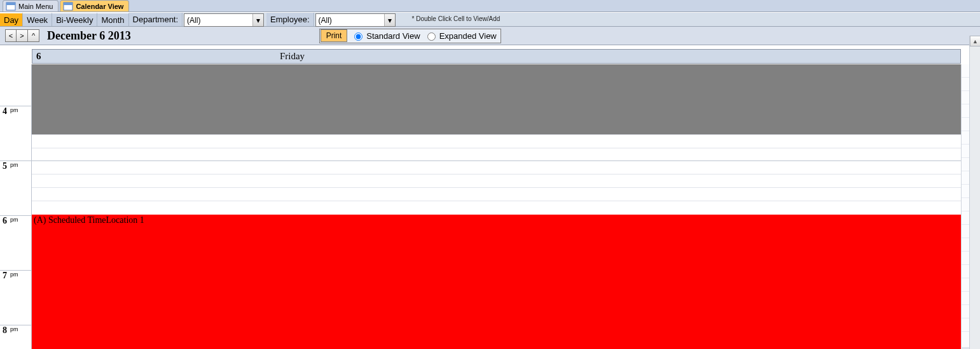  I want to click on view-month: Month, so click(113, 19).